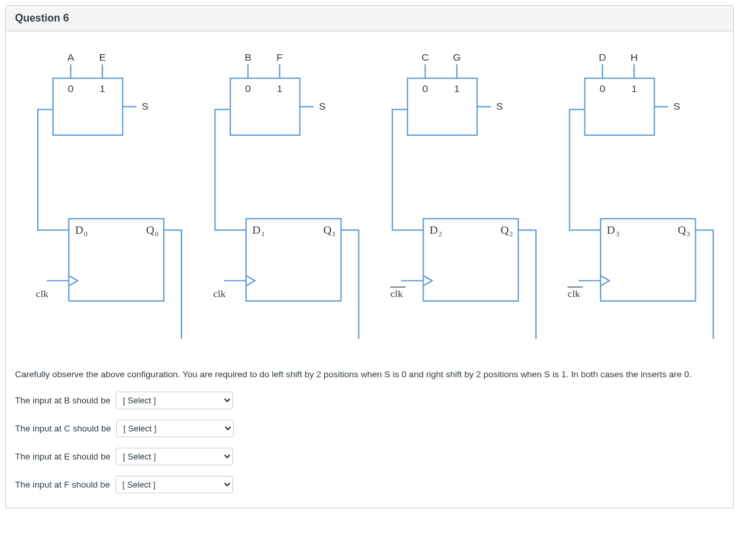  What do you see at coordinates (370, 401) in the screenshot?
I see `prompt-row-b: The input at B should be [ Select ]` at bounding box center [370, 401].